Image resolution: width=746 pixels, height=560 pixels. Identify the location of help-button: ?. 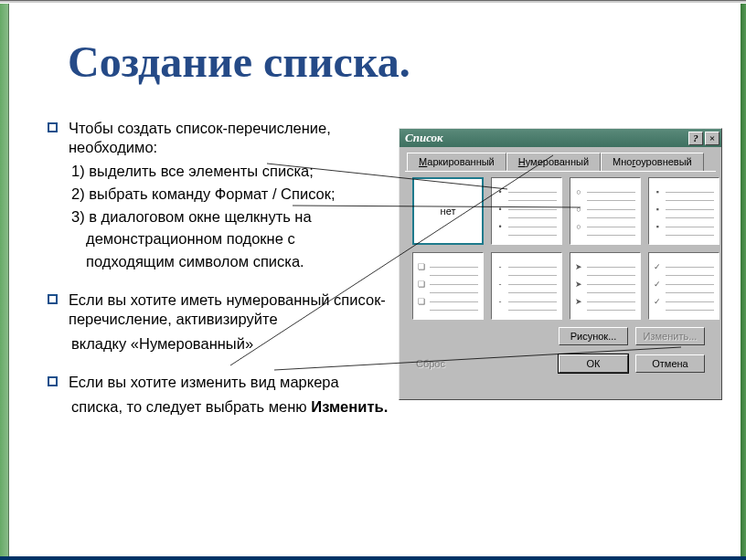
(696, 139).